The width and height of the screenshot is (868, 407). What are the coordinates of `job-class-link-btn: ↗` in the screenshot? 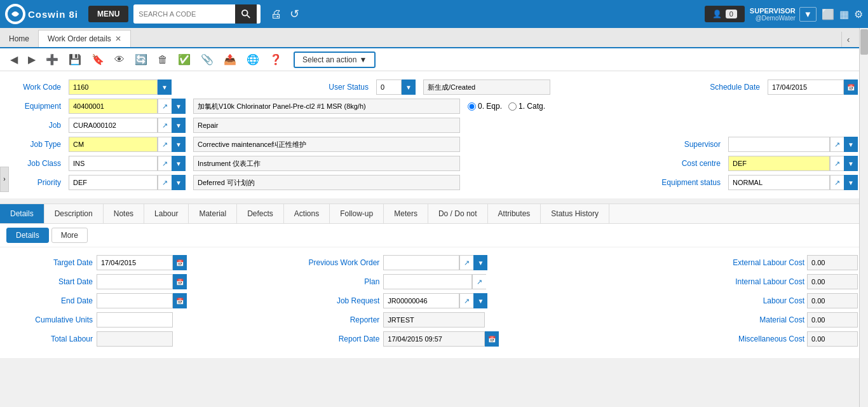 It's located at (165, 163).